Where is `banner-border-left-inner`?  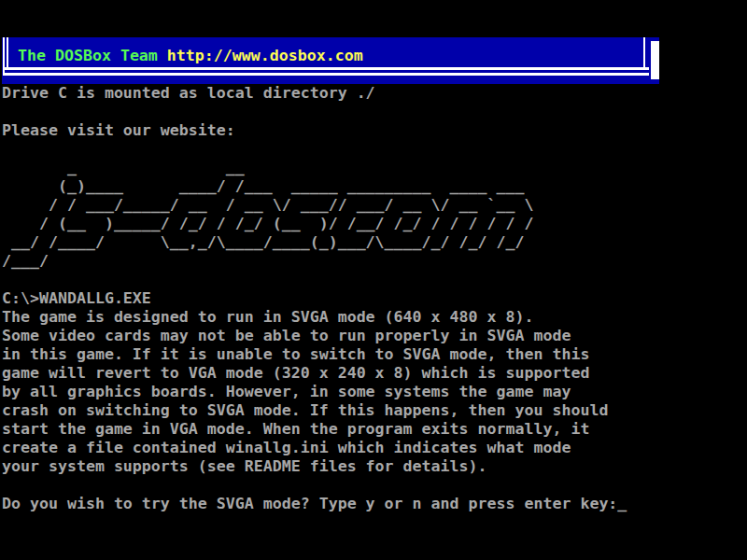 banner-border-left-inner is located at coordinates (7, 54).